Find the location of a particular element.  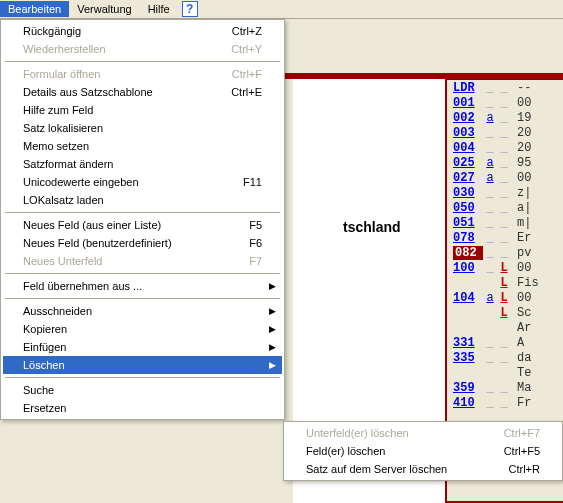

field-value: Ma is located at coordinates (524, 388).